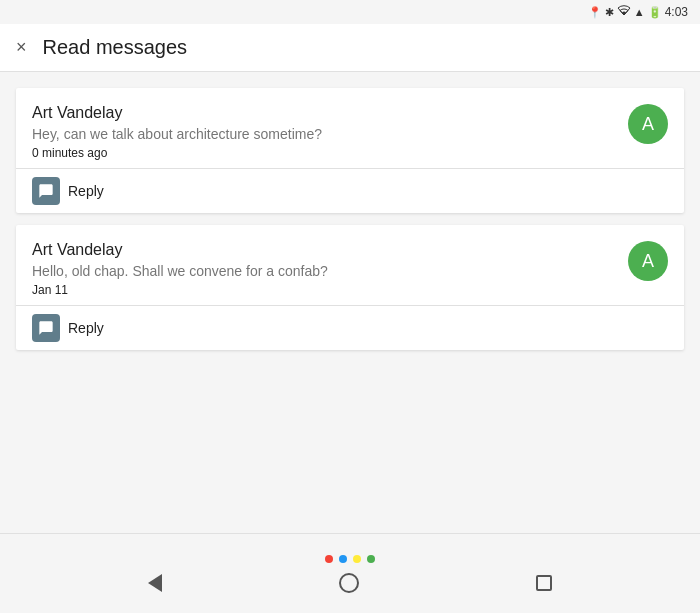  I want to click on recents-icon, so click(544, 583).